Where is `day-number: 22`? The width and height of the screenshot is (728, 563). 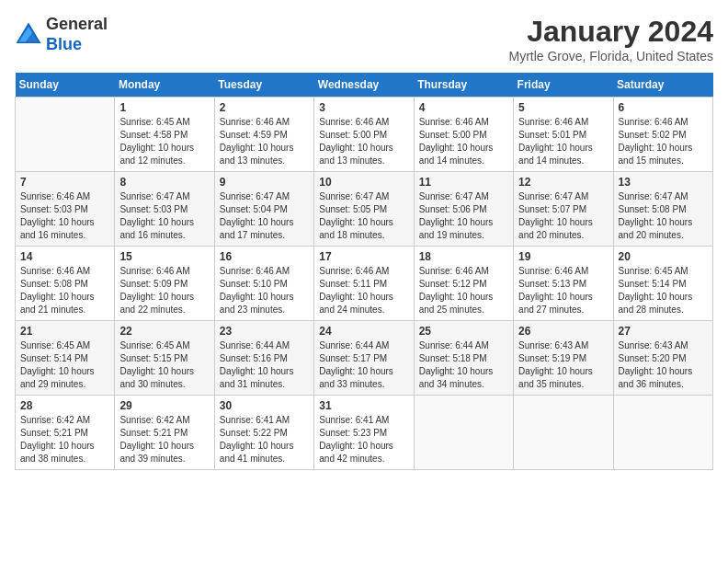 day-number: 22 is located at coordinates (164, 331).